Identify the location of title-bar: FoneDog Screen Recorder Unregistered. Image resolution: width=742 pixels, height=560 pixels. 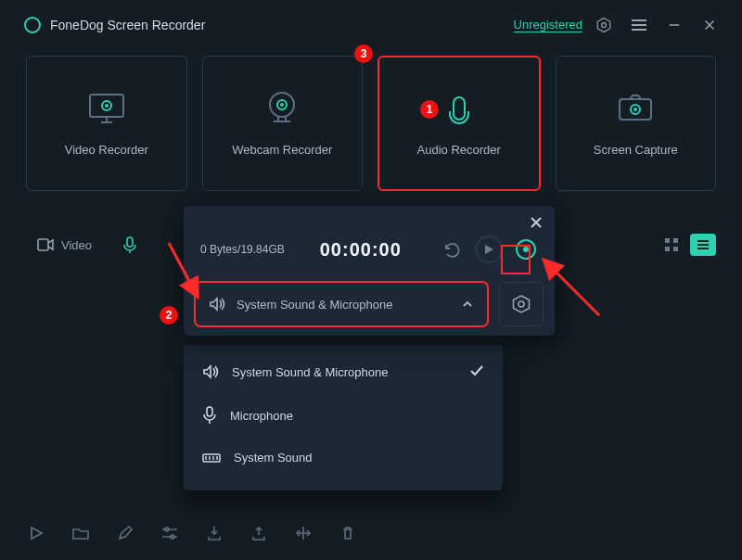
(371, 25).